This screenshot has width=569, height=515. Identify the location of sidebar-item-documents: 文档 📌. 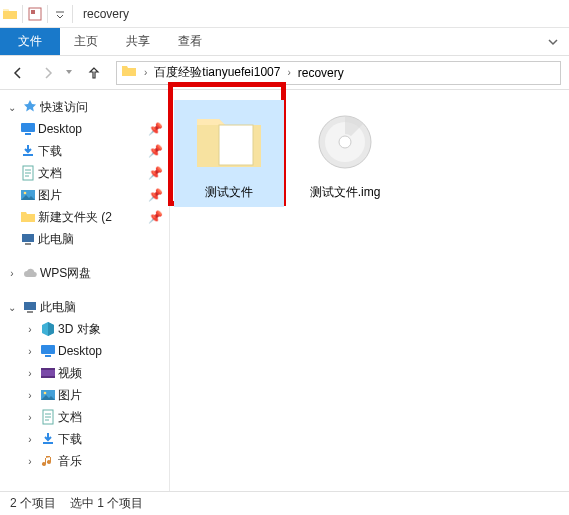
(84, 173).